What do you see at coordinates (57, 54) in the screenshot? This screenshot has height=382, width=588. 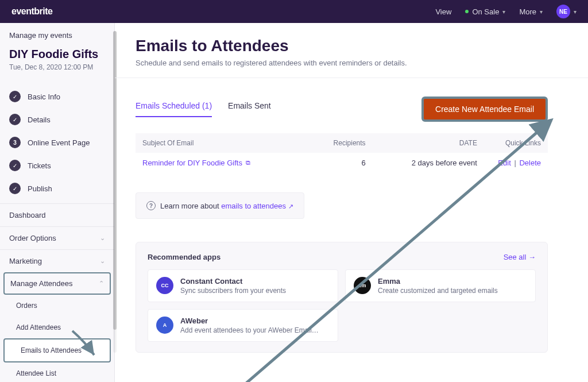 I see `event-title: DIY Foodie Gifts` at bounding box center [57, 54].